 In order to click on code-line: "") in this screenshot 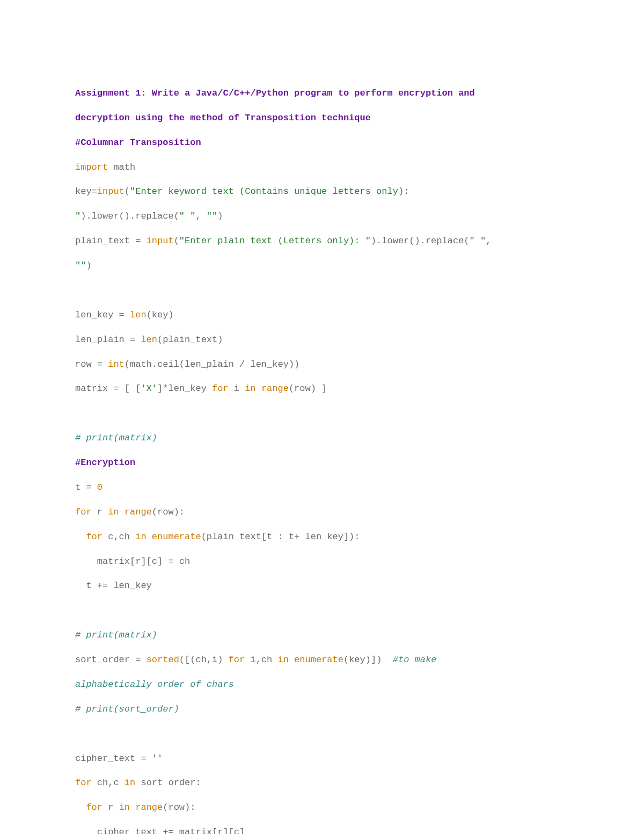, I will do `click(322, 266)`.